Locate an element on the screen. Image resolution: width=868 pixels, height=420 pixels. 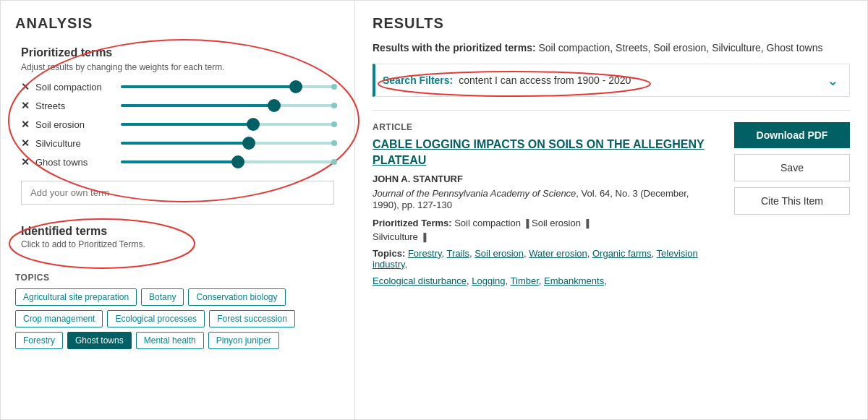
slider-soil-compaction is located at coordinates (227, 87).